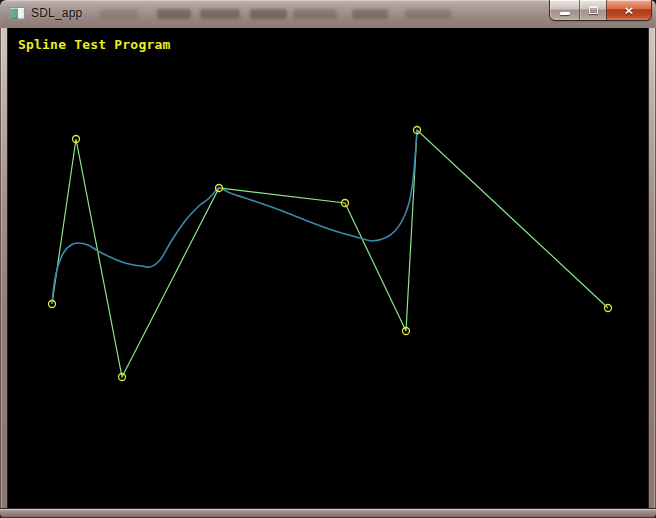 The width and height of the screenshot is (656, 518). I want to click on minimize-icon, so click(565, 14).